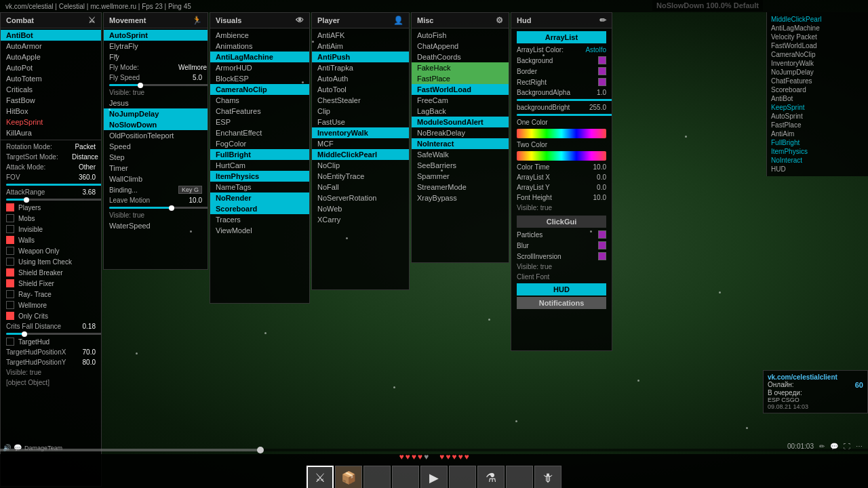  What do you see at coordinates (460, 89) in the screenshot?
I see `misc-item-fastworldload: FastWorldLoad` at bounding box center [460, 89].